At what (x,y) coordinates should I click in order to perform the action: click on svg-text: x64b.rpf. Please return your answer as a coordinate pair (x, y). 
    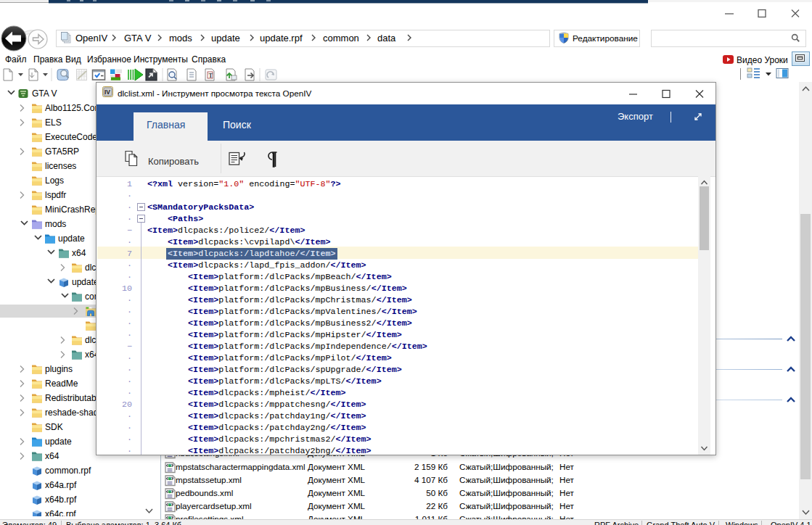
    Looking at the image, I should click on (61, 500).